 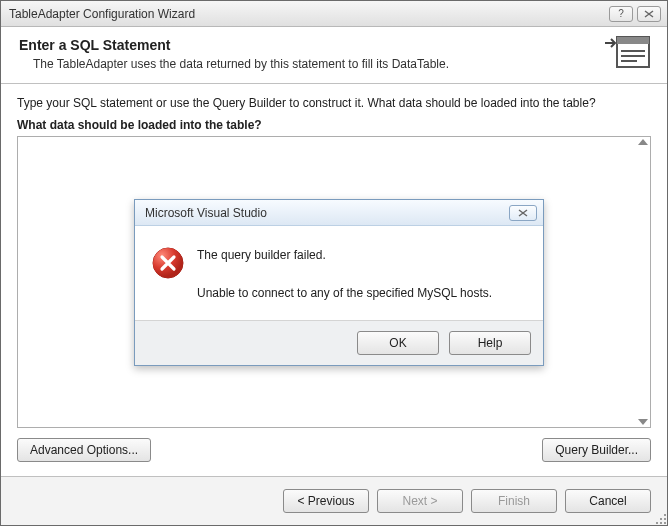 I want to click on finish-button: Finish, so click(x=514, y=501).